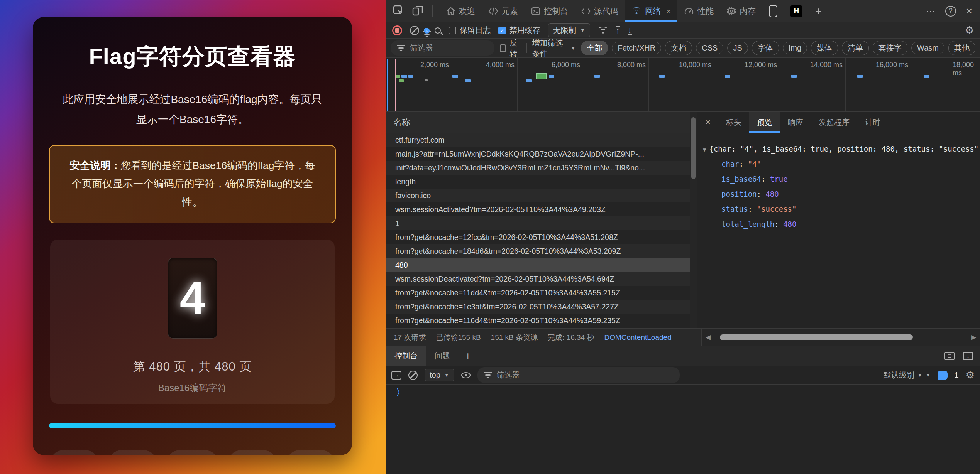 The image size is (980, 474). Describe the element at coordinates (398, 11) in the screenshot. I see `inspect-element-icon` at that location.